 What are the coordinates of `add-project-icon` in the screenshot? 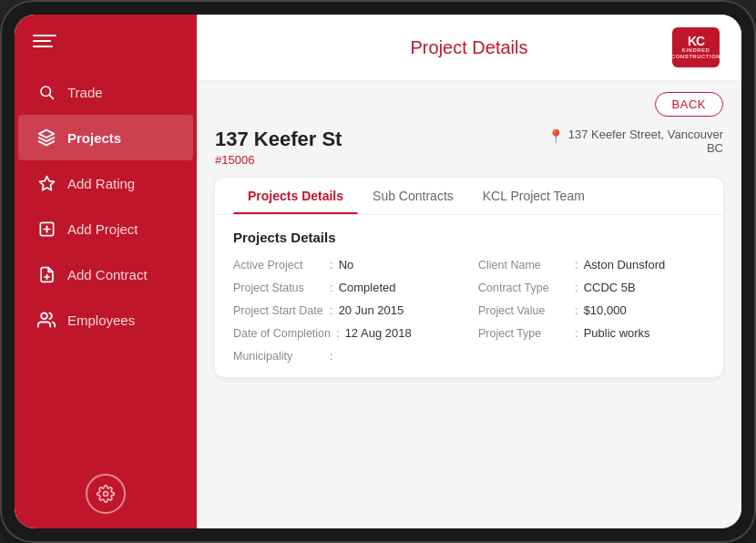 It's located at (46, 229).